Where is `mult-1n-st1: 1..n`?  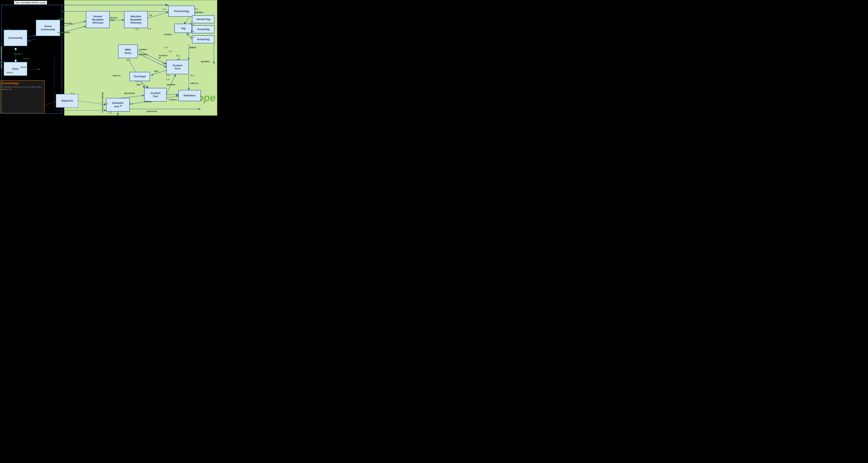
mult-1n-st1: 1..n is located at coordinates (168, 75).